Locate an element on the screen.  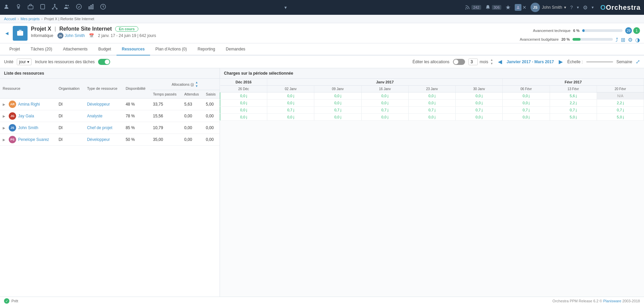
sort-up-icon: ▲ is located at coordinates (197, 82).